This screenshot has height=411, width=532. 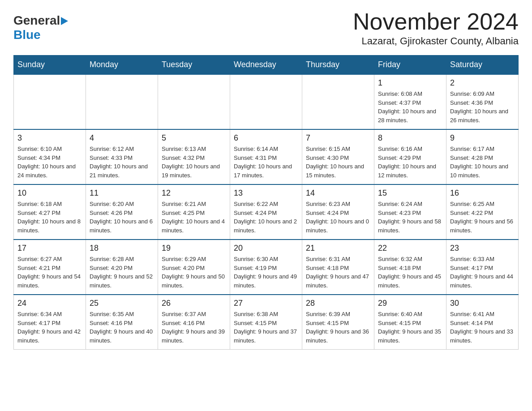 What do you see at coordinates (39, 259) in the screenshot?
I see `day-info-line: Sunrise: 6:27 AM` at bounding box center [39, 259].